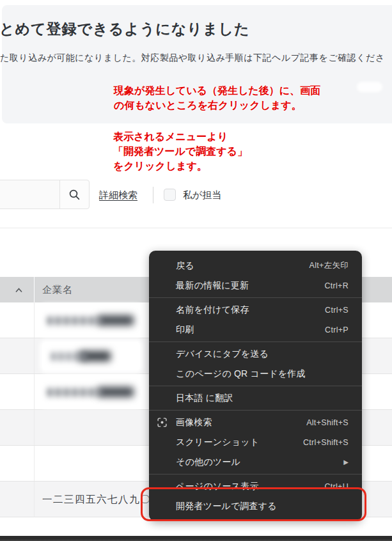 The height and width of the screenshot is (541, 392). I want to click on annotation-step2-line3: をクリックします。, so click(180, 166).